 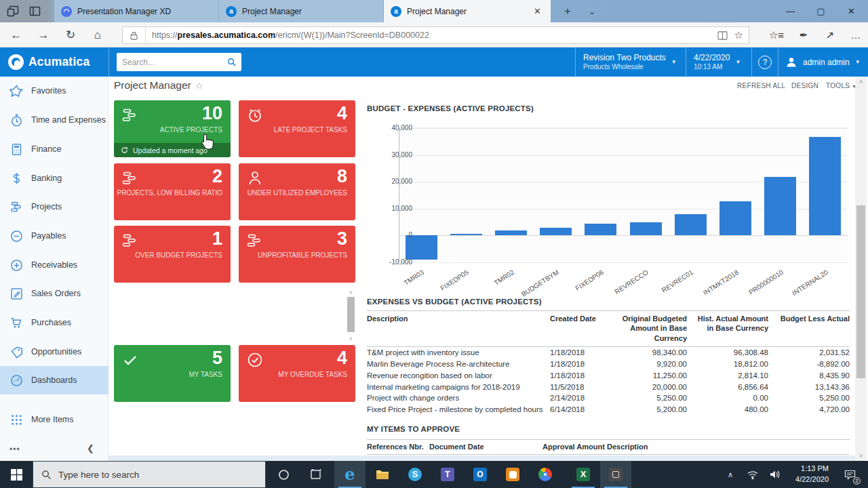 What do you see at coordinates (791, 11) in the screenshot?
I see `window-minimize-button: —` at bounding box center [791, 11].